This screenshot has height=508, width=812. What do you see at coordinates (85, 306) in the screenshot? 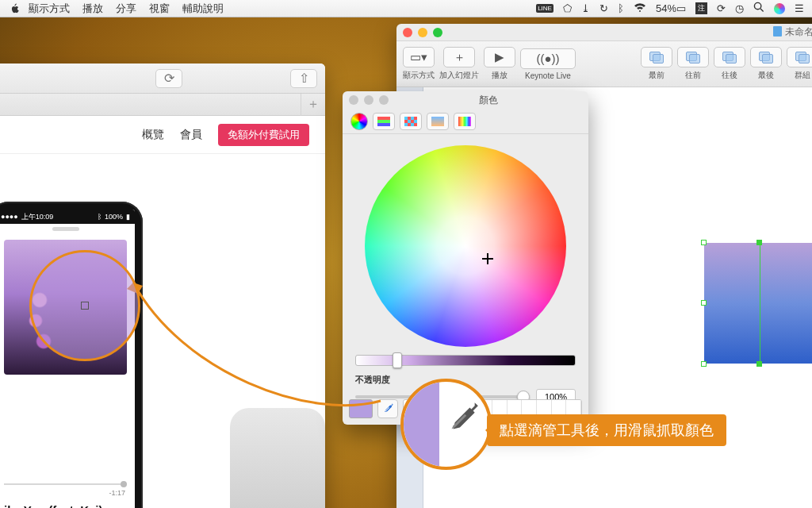
I see `annotation-loupe-source` at bounding box center [85, 306].